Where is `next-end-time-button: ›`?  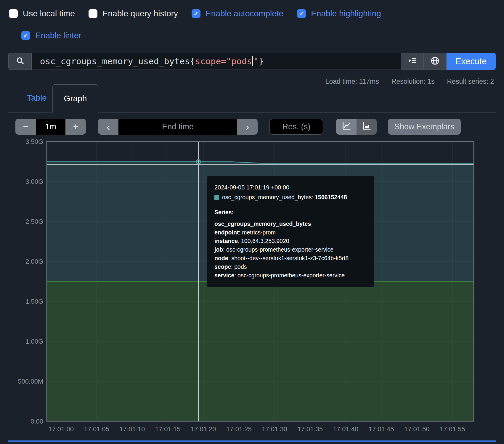
next-end-time-button: › is located at coordinates (248, 127).